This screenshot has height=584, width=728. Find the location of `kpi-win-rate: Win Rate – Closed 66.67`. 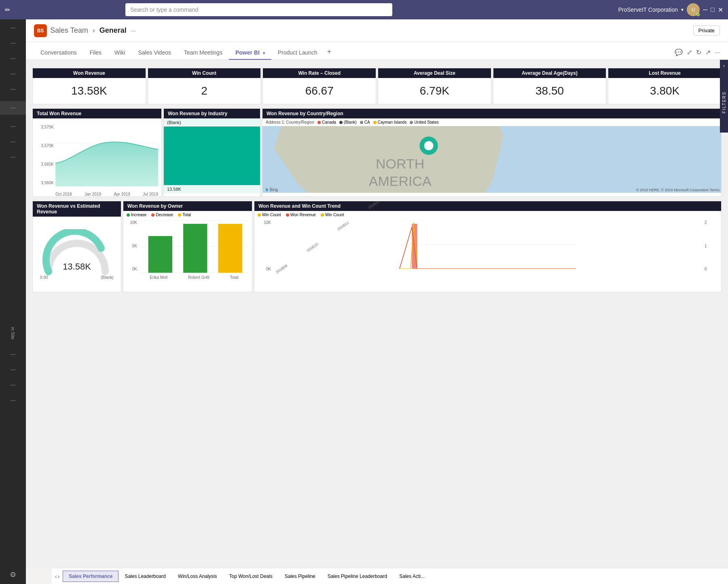

kpi-win-rate: Win Rate – Closed 66.67 is located at coordinates (320, 86).